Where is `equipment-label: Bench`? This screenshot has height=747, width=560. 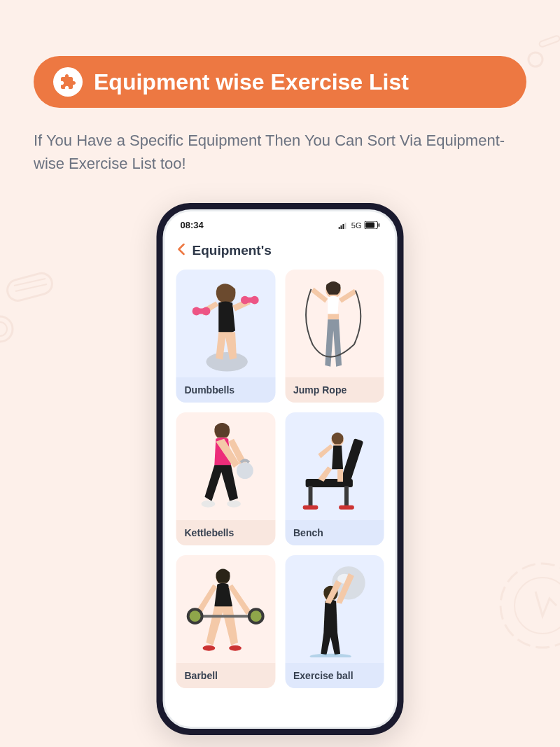
equipment-label: Bench is located at coordinates (335, 533).